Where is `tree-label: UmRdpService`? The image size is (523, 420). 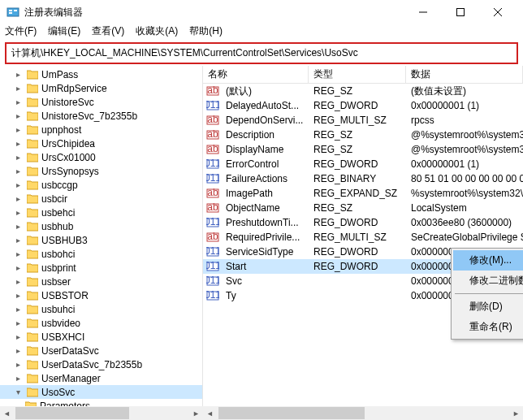 tree-label: UmRdpService is located at coordinates (75, 89).